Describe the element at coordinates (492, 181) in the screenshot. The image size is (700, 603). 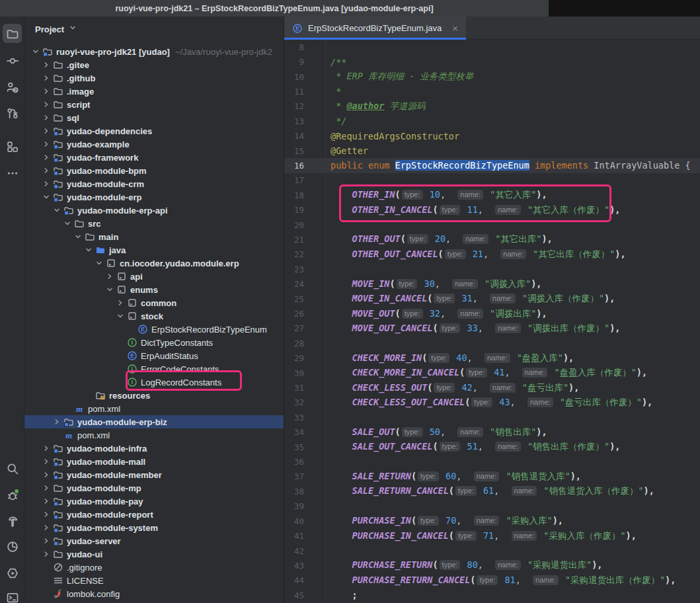
I see `code-line-17: 17` at that location.